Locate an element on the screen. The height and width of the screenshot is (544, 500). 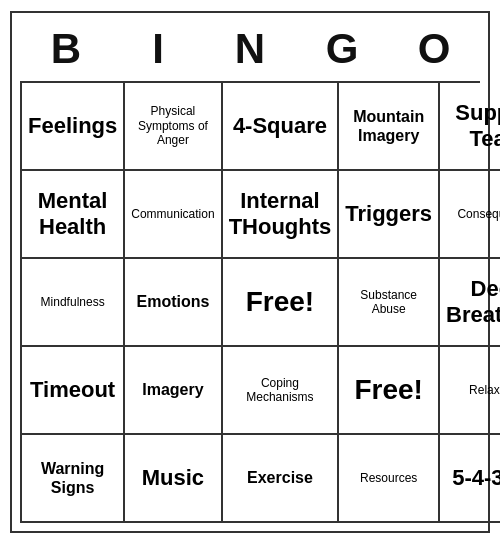
bingo-cell-5: Mental Health is located at coordinates (74, 215).